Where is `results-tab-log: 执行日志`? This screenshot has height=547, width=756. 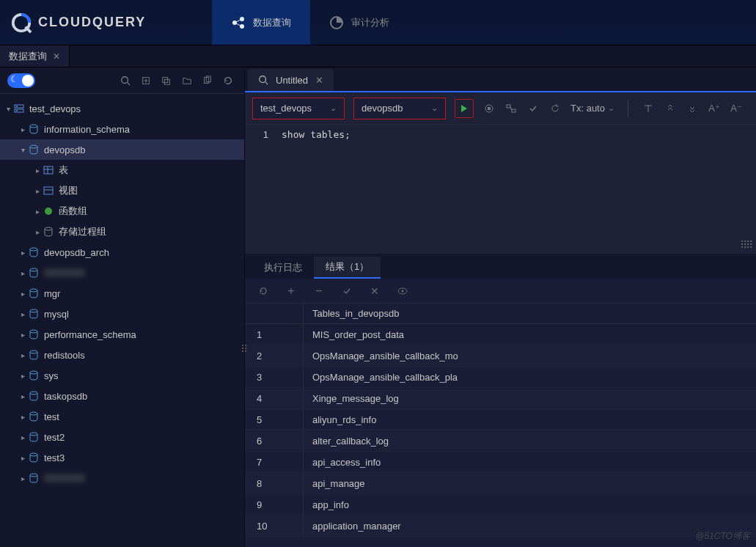 results-tab-log: 执行日志 is located at coordinates (283, 268).